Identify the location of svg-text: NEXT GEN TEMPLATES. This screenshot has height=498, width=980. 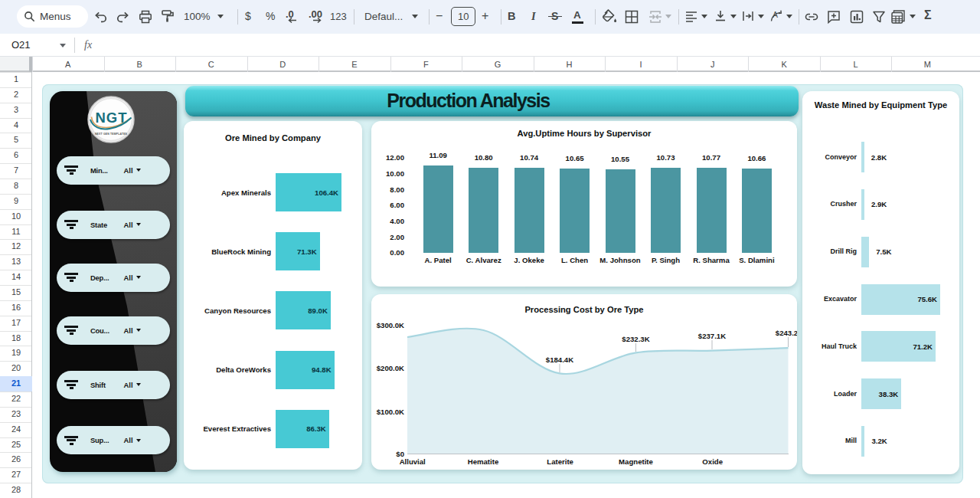
(112, 134).